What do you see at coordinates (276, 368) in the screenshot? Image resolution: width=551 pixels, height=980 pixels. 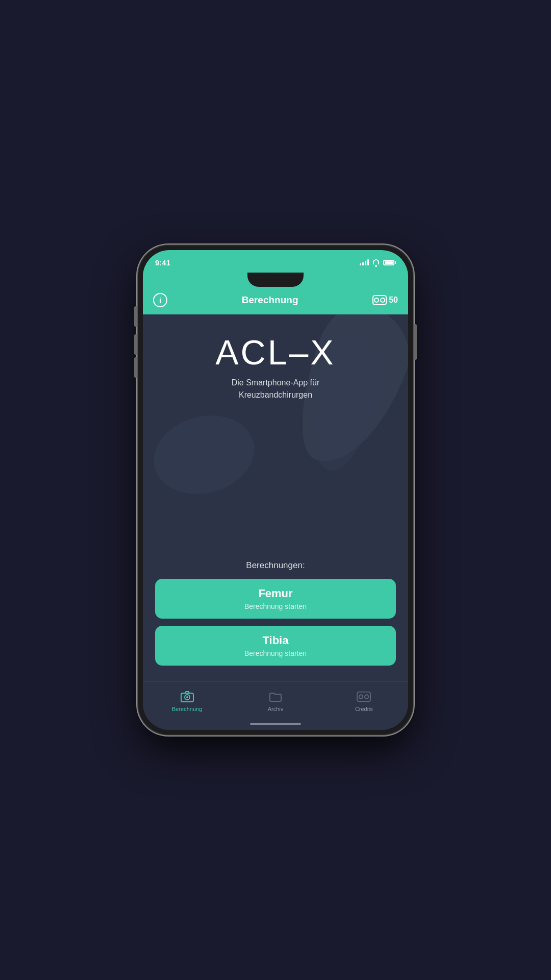 I see `app-logo-section: ACL–X Die Smartphone-App für Kreuzbandch…` at bounding box center [276, 368].